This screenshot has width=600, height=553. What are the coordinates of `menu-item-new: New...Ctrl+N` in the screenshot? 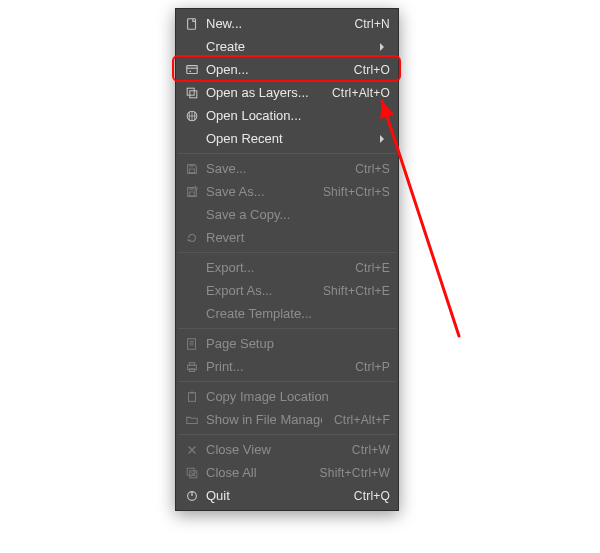 It's located at (287, 24).